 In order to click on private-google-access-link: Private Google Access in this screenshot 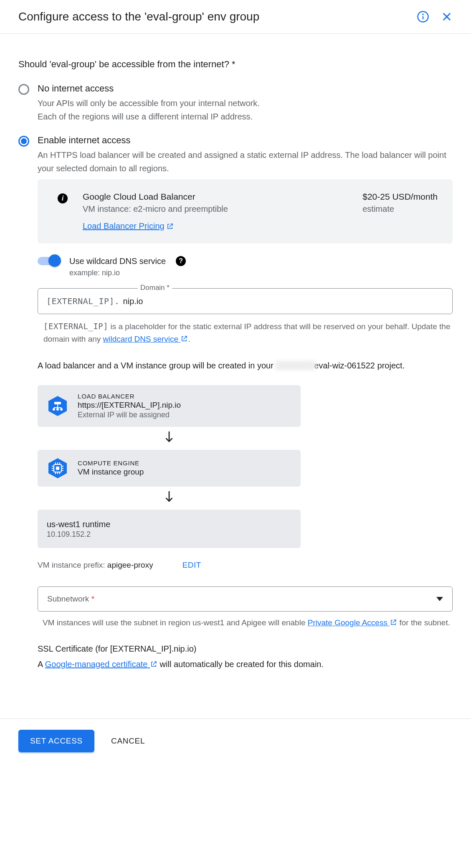, I will do `click(352, 622)`.